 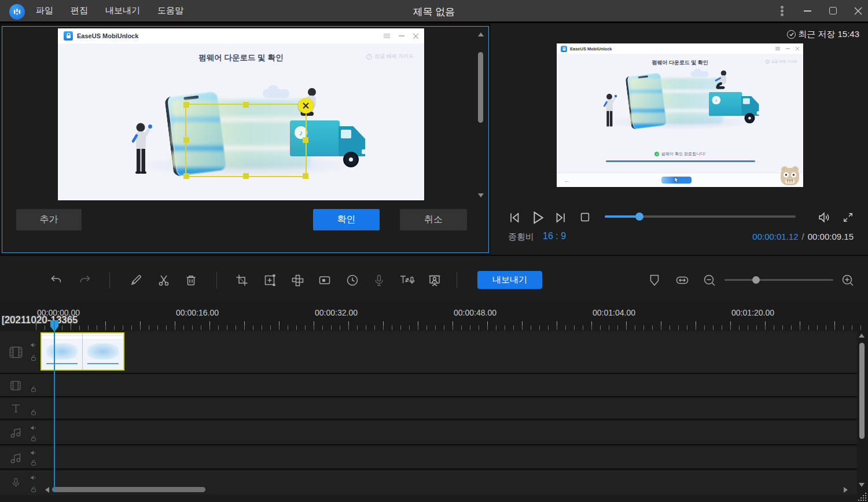 What do you see at coordinates (434, 278) in the screenshot?
I see `edit-toolbar: 내보내기` at bounding box center [434, 278].